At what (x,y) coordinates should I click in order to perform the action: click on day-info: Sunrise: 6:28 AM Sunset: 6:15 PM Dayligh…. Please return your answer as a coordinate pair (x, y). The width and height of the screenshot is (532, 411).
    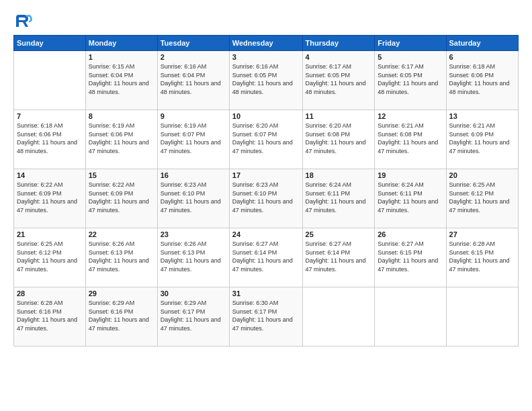
    Looking at the image, I should click on (482, 257).